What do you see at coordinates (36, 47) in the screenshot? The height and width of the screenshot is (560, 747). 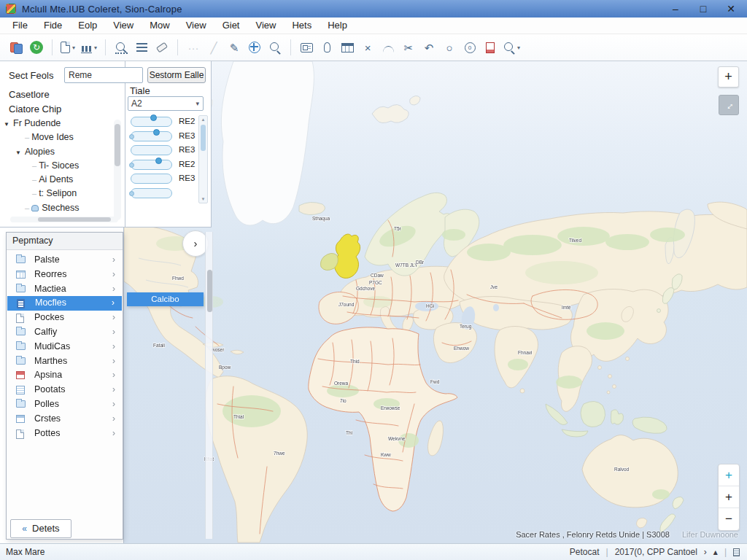 I see `run-icon: ↻` at bounding box center [36, 47].